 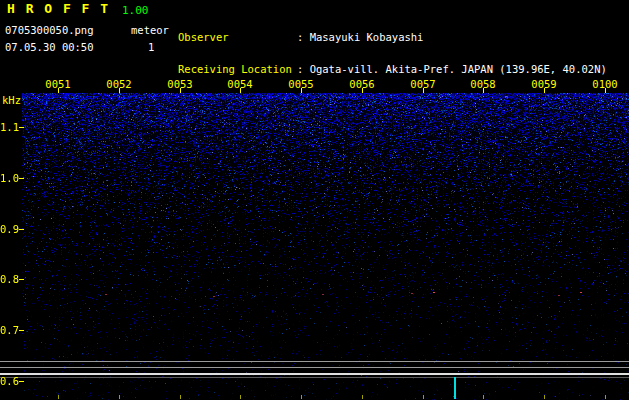 I want to click on info-label: Observer, so click(x=238, y=38).